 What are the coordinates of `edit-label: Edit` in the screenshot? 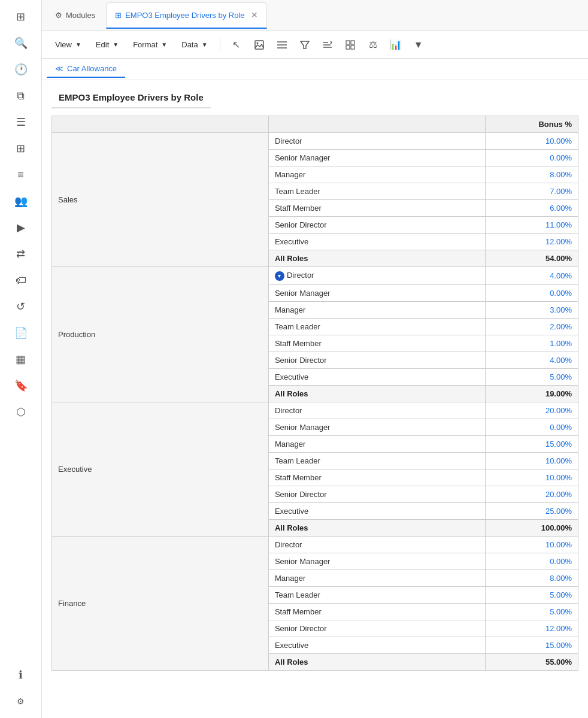 It's located at (102, 44).